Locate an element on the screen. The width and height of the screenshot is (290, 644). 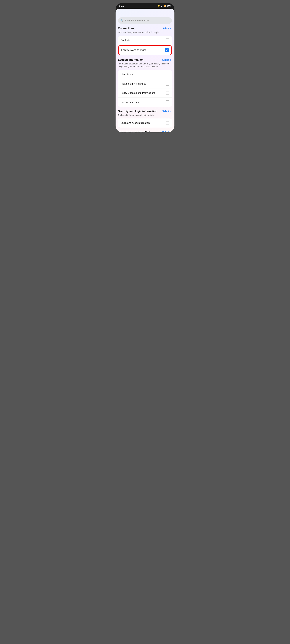
security-header: Security and login information Select al… is located at coordinates (145, 112).